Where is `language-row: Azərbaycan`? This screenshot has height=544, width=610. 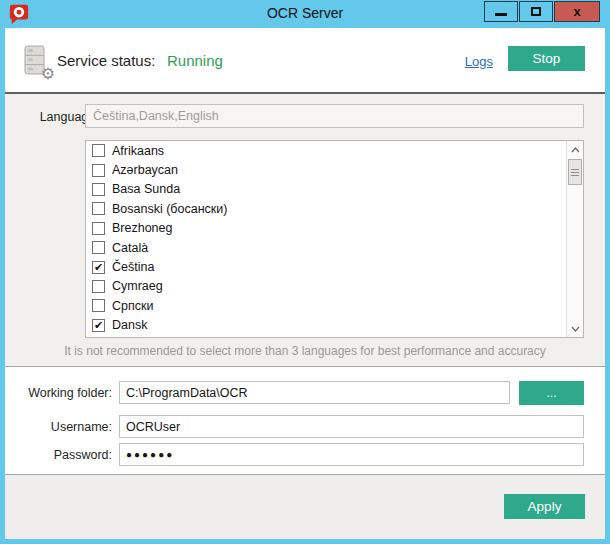 language-row: Azərbaycan is located at coordinates (334, 170).